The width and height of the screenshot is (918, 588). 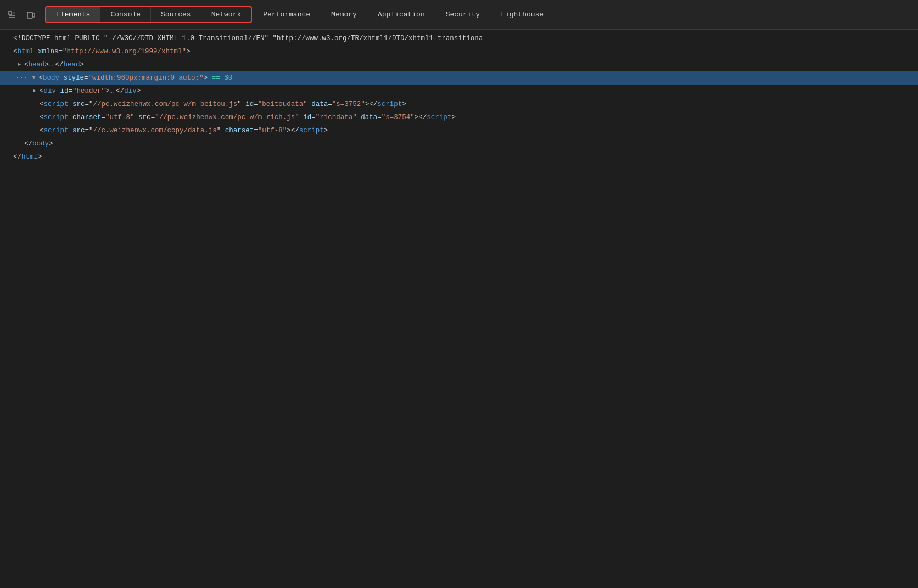 What do you see at coordinates (463, 14) in the screenshot?
I see `tab-security: Security` at bounding box center [463, 14].